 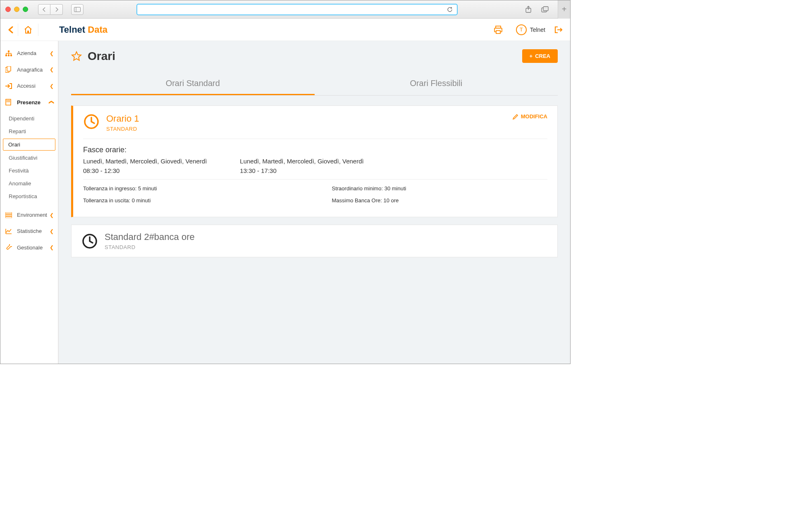 What do you see at coordinates (30, 70) in the screenshot?
I see `sidebar-label: Anagrafica` at bounding box center [30, 70].